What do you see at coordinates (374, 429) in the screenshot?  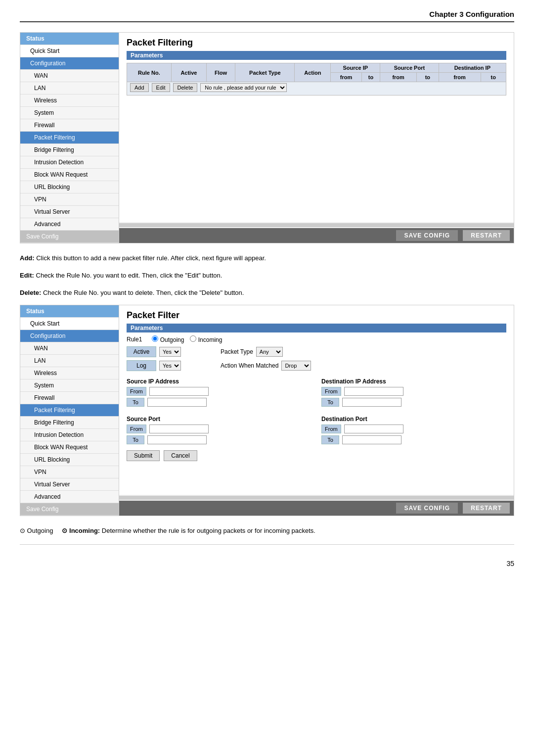 I see `dest-port-from-input` at bounding box center [374, 429].